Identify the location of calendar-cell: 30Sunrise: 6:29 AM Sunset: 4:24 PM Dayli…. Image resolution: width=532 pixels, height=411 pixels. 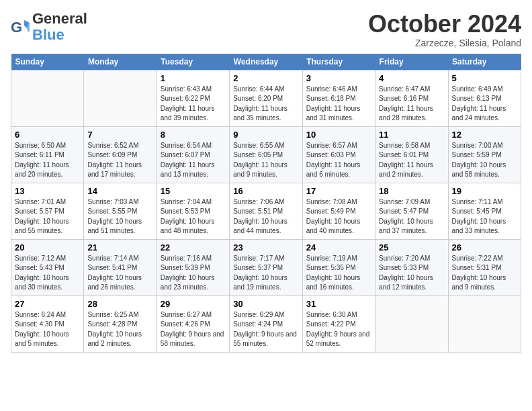
(266, 324).